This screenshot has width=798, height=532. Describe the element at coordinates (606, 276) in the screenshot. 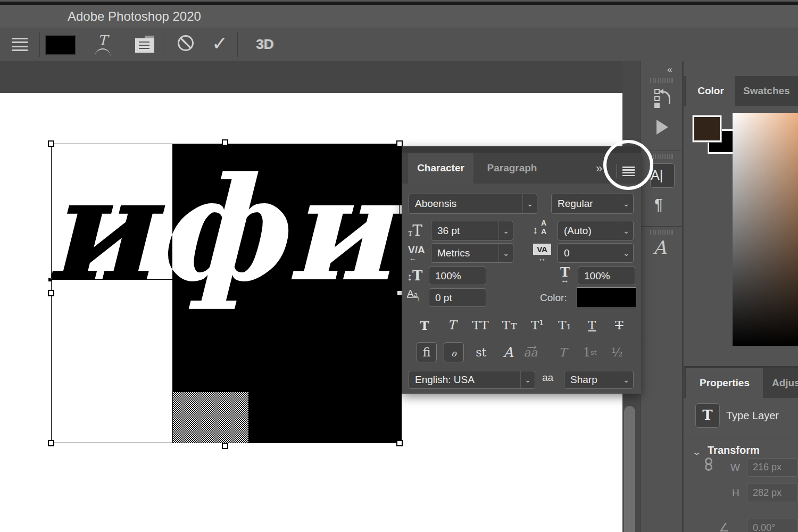

I see `horizontal-scale-field: 100%` at that location.